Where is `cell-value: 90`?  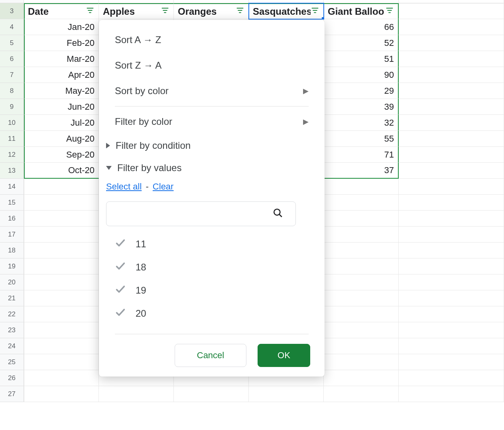
cell-value: 90 is located at coordinates (361, 75).